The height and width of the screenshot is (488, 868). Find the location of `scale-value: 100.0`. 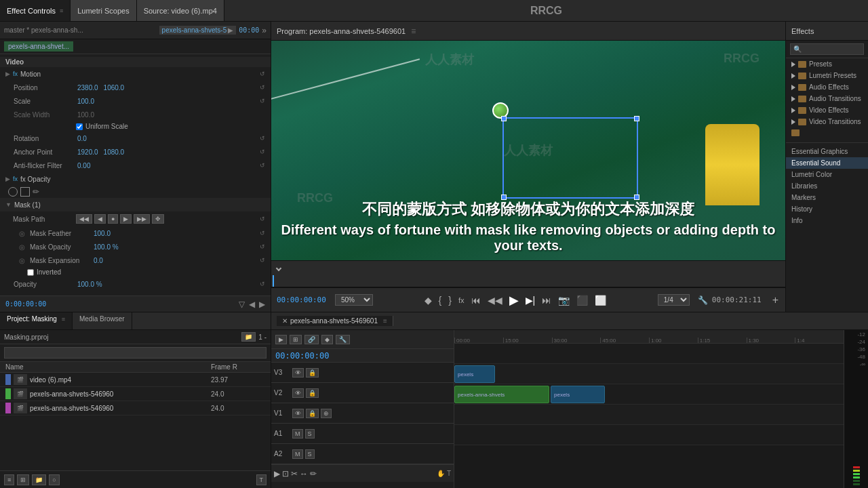

scale-value: 100.0 is located at coordinates (85, 102).